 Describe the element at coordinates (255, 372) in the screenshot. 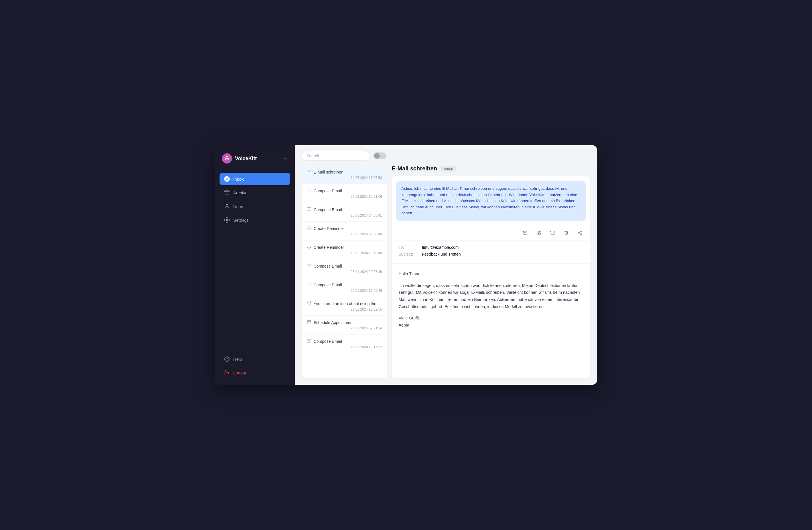

I see `sidebar-item-logout: Logout` at that location.